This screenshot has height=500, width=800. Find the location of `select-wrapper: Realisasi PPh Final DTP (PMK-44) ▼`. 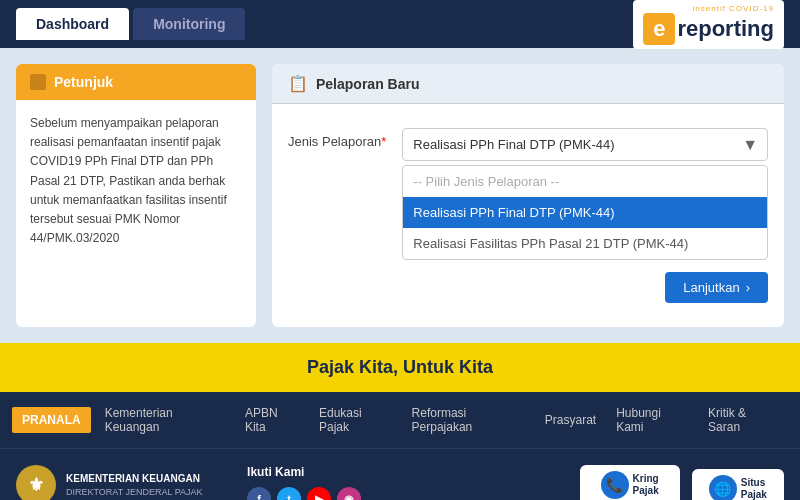

select-wrapper: Realisasi PPh Final DTP (PMK-44) ▼ is located at coordinates (585, 144).